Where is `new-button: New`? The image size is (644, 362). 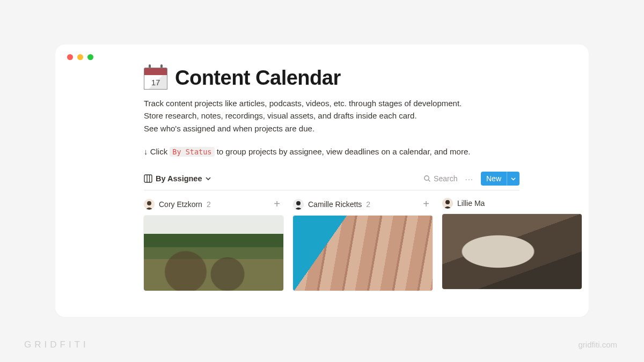
new-button: New is located at coordinates (500, 179).